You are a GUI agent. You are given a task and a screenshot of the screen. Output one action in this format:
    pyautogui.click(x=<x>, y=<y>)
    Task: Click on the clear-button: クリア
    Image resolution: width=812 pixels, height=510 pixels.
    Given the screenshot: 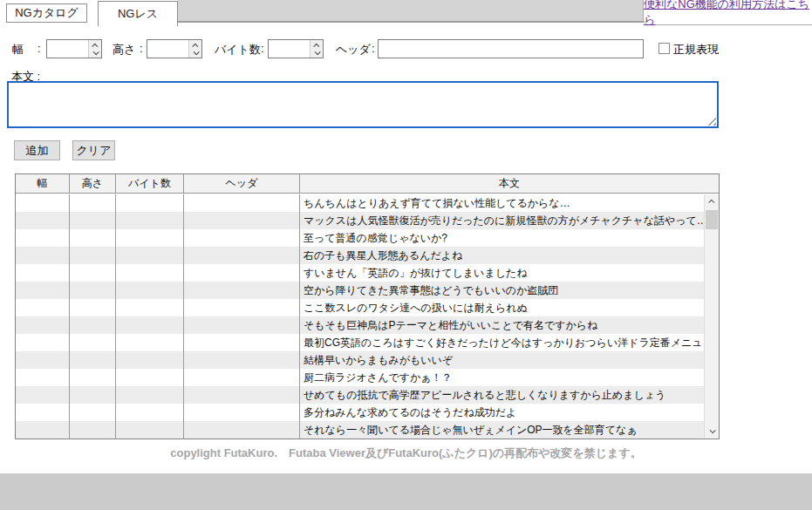 What is the action you would take?
    pyautogui.click(x=94, y=150)
    